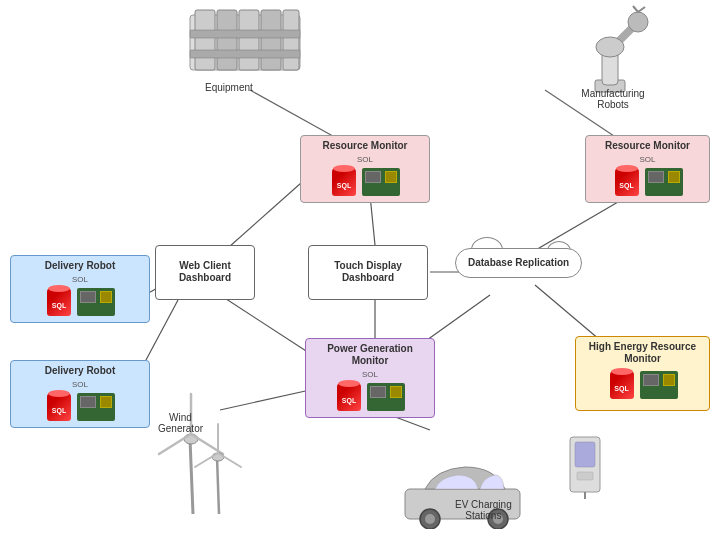 Image resolution: width=720 pixels, height=559 pixels. I want to click on database-replication-shape: Database Replication, so click(518, 263).